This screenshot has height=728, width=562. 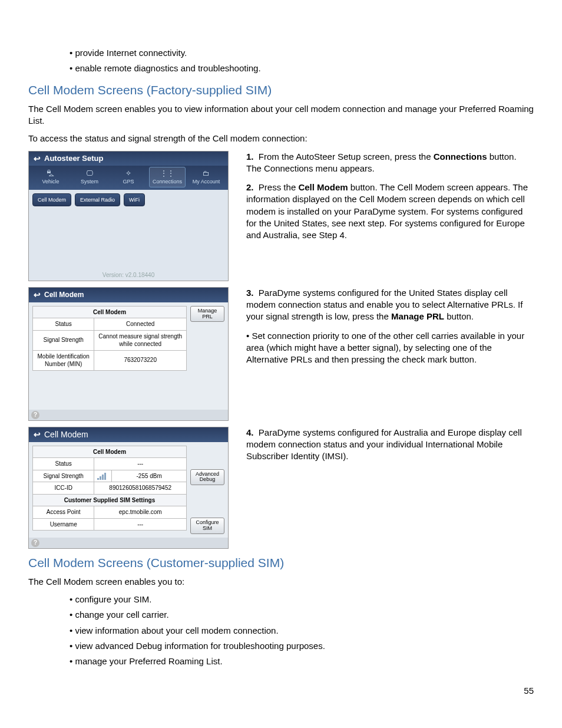 I want to click on step-4: 4. ParaDyme systems configured for Austr…, so click(x=390, y=444).